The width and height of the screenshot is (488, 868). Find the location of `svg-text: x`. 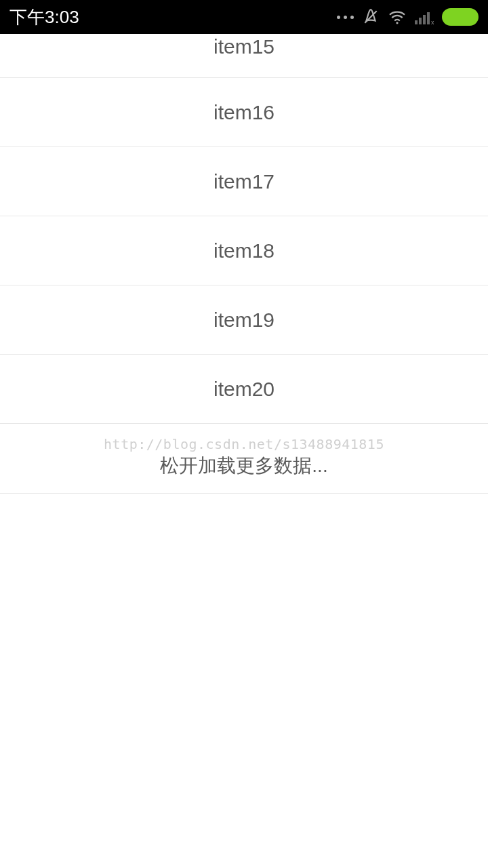

svg-text: x is located at coordinates (432, 22).